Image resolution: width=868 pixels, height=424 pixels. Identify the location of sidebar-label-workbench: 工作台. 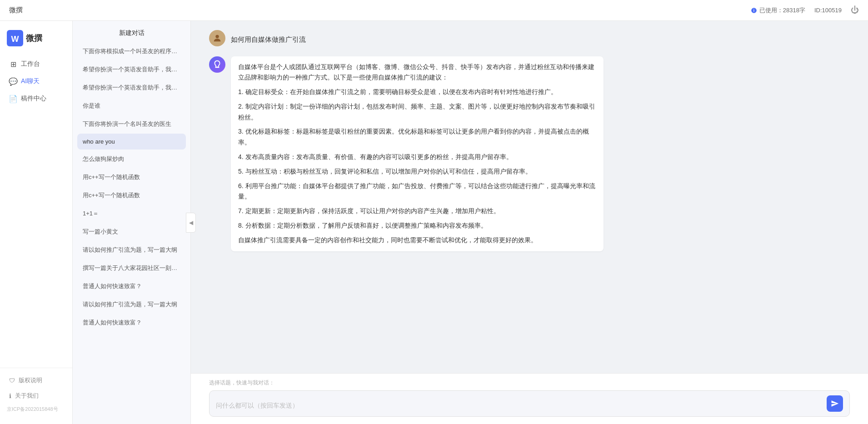
(30, 64).